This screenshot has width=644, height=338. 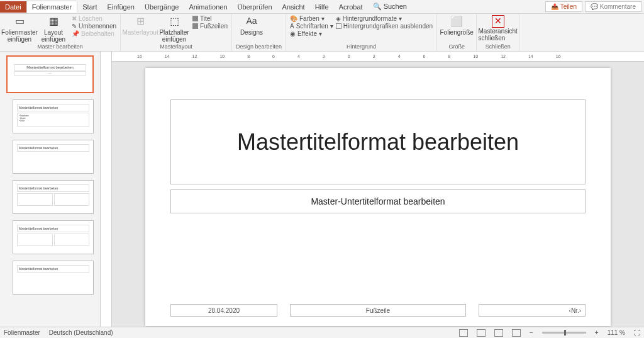 I want to click on fit-window-icon: ⛶, so click(x=637, y=332).